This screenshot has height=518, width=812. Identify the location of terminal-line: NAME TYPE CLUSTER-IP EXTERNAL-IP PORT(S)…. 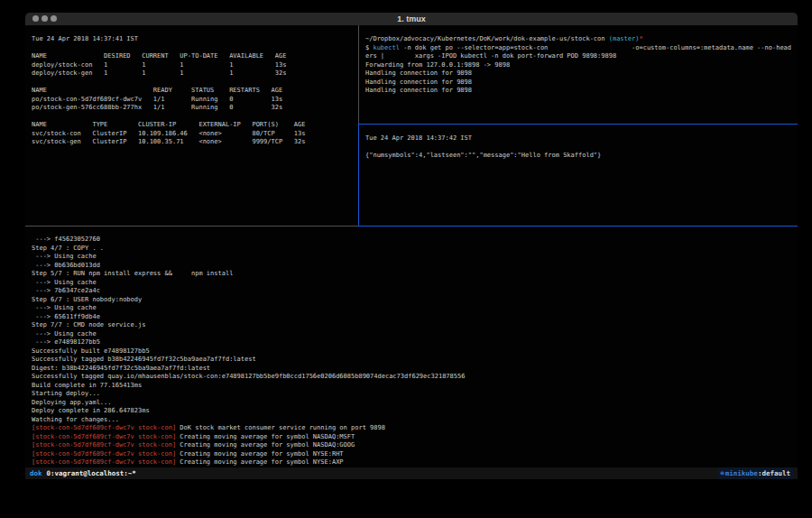
(198, 125).